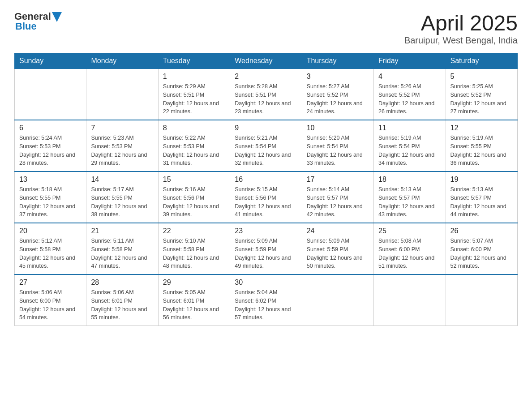 The width and height of the screenshot is (532, 411). Describe the element at coordinates (410, 95) in the screenshot. I see `calendar-cell: 4Sunrise: 5:26 AMSunset: 5:52 PMDaylight…` at that location.